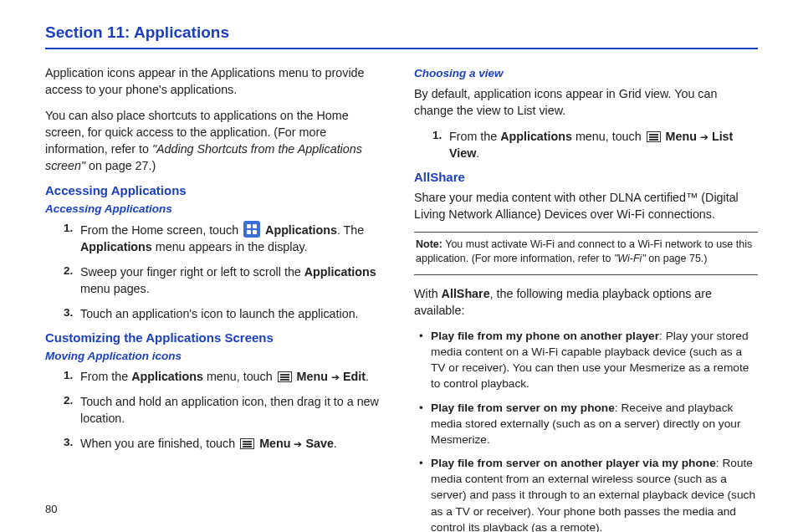 The width and height of the screenshot is (798, 532). I want to click on section-title: Section 11: Applications, so click(402, 37).